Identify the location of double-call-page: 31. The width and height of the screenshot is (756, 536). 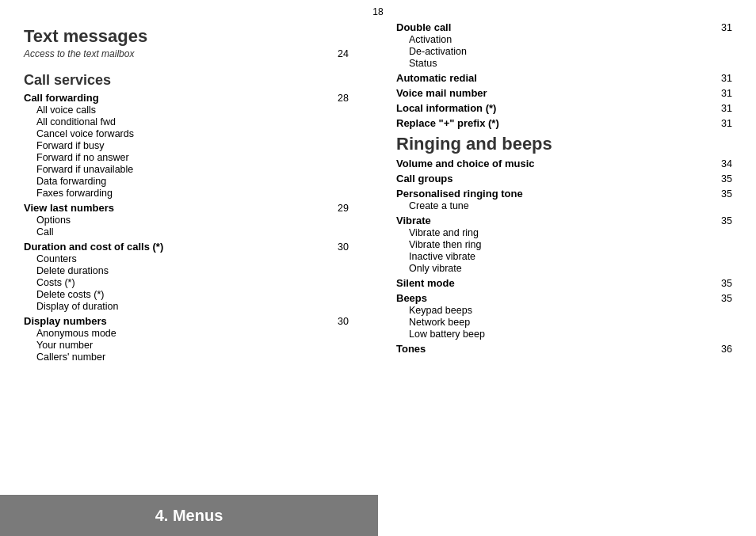
(727, 28).